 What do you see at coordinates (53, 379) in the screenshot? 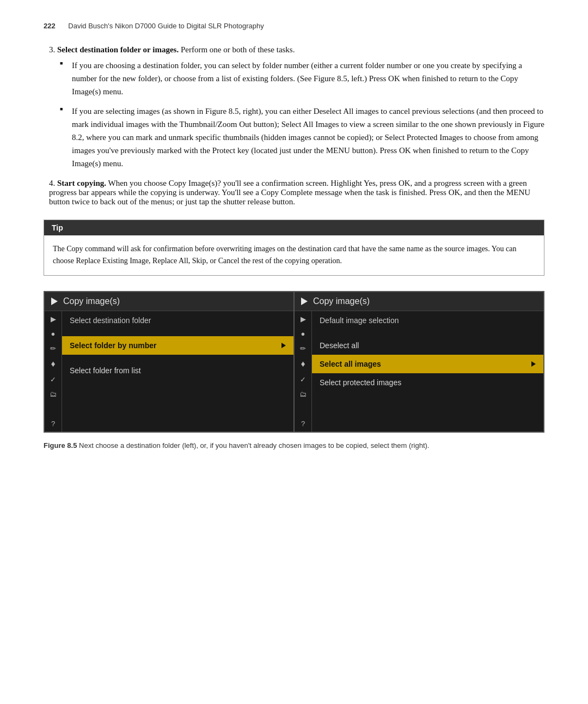
I see `left-icon-check: ✓` at bounding box center [53, 379].